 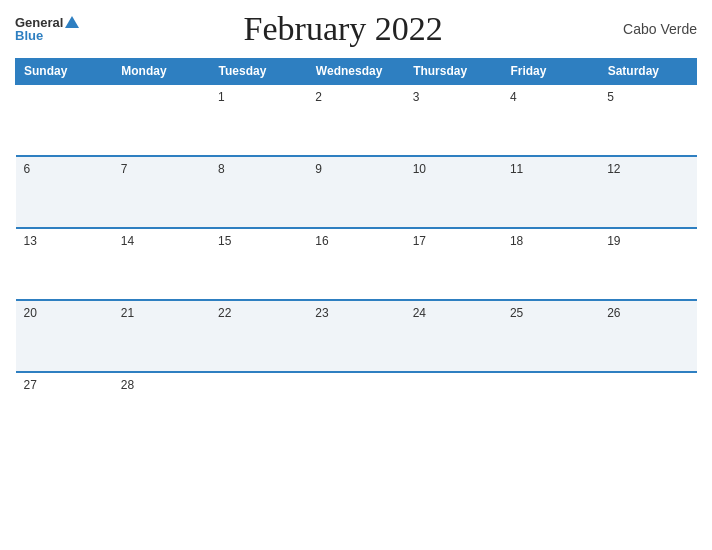 I want to click on weekday-header-thursday: Thursday, so click(x=454, y=72).